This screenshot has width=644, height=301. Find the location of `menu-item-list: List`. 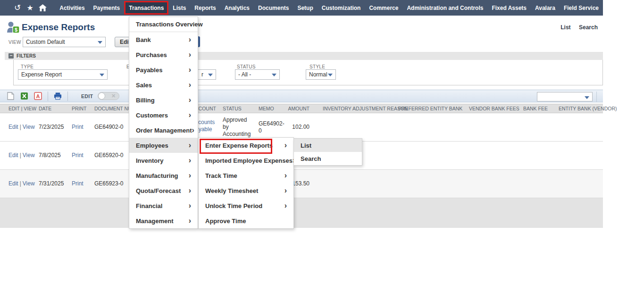

menu-item-list: List is located at coordinates (328, 145).